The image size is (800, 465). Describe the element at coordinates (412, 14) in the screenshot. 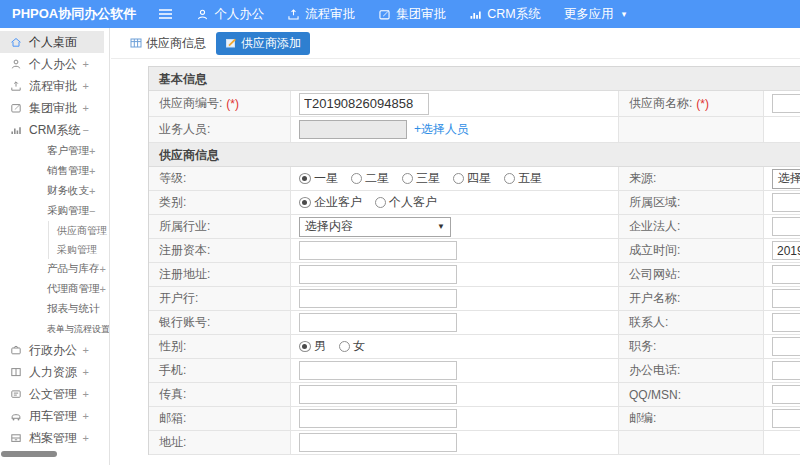

I see `topbar-menu-item: 集团审批` at that location.